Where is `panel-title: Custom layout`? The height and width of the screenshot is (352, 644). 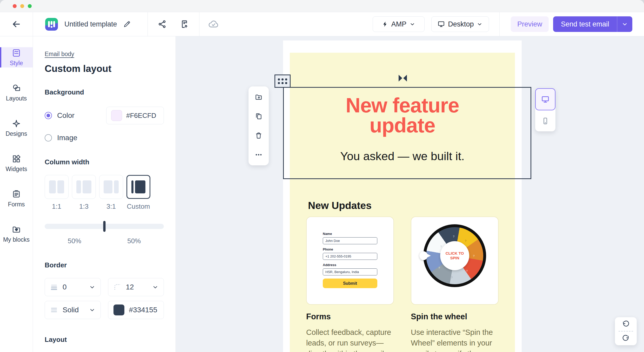 panel-title: Custom layout is located at coordinates (104, 69).